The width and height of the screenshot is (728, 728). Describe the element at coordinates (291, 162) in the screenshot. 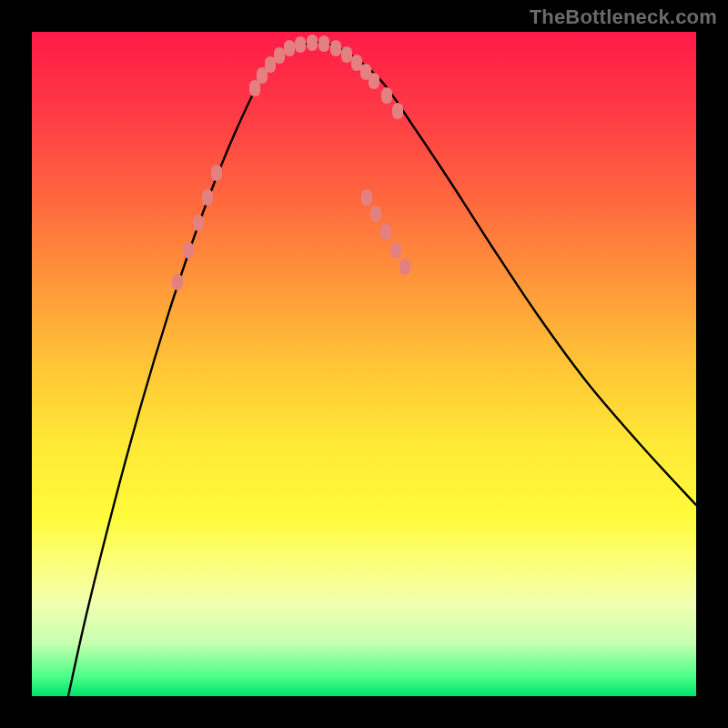

I see `highlight-dots` at that location.